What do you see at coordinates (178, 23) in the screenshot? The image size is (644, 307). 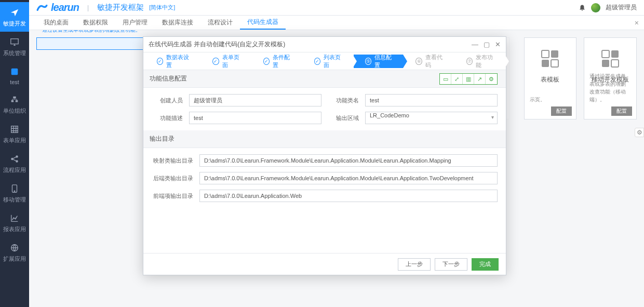 I see `tab-3: 数据库连接` at bounding box center [178, 23].